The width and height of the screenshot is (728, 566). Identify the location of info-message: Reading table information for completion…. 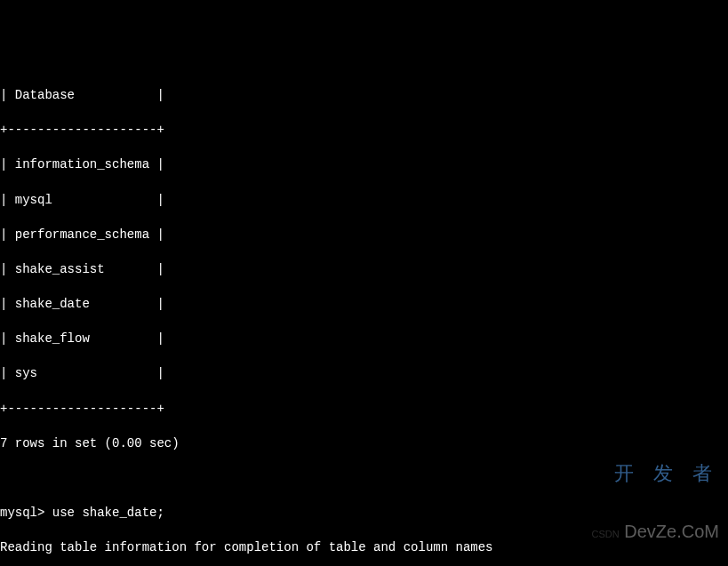
(364, 548).